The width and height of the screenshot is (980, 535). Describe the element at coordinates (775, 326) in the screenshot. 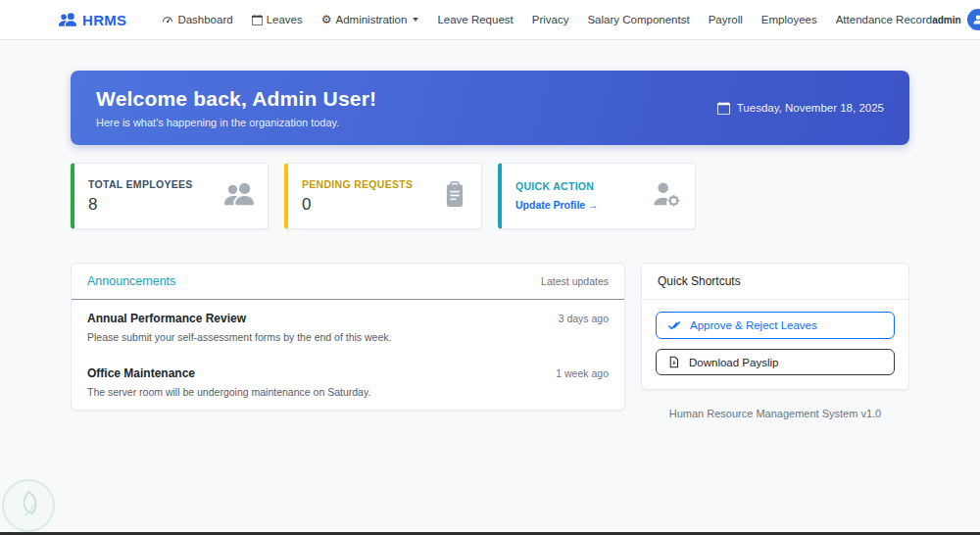

I see `quick-shortcuts-card: Quick Shortcuts Approve & Reject Leaves …` at that location.